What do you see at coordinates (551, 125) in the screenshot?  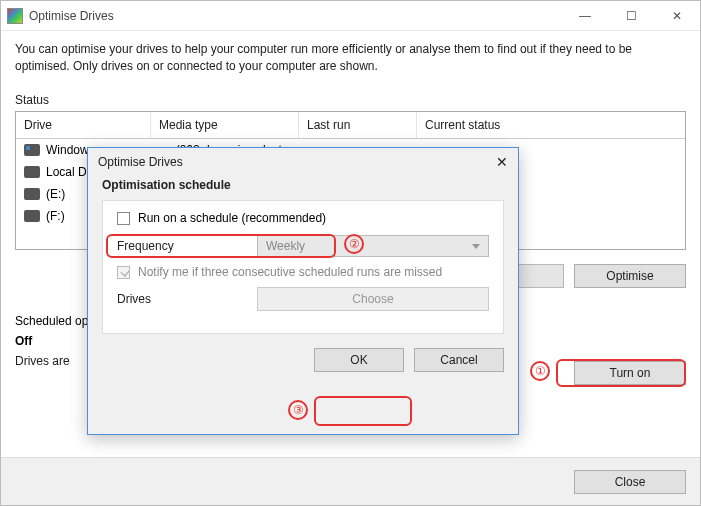 I see `col-current-status: Current status` at bounding box center [551, 125].